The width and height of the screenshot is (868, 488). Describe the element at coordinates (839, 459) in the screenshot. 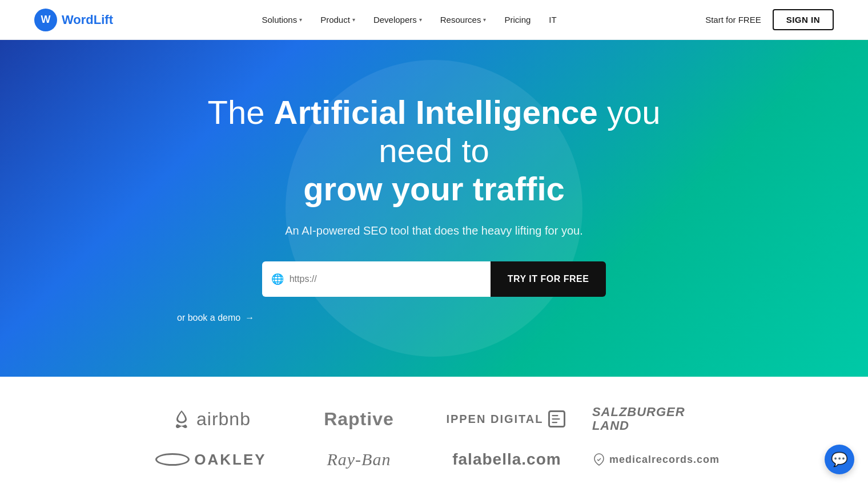

I see `chat-bubble-button: 💬` at that location.